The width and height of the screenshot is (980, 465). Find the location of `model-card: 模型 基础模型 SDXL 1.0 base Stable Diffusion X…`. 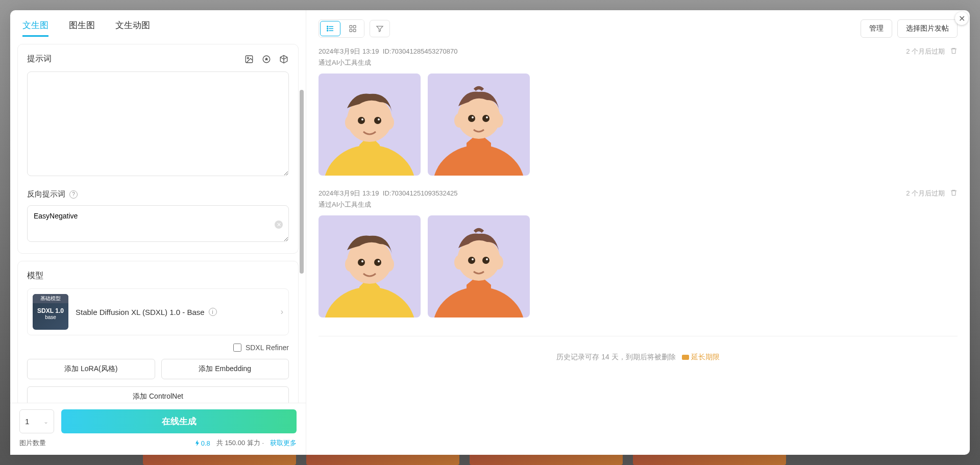

model-card: 模型 基础模型 SDXL 1.0 base Stable Diffusion X… is located at coordinates (158, 332).